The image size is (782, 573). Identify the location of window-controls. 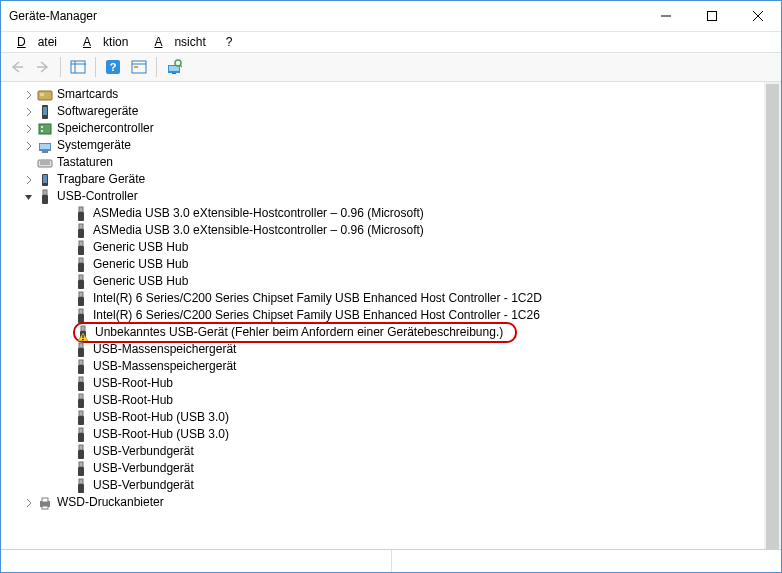
(712, 16).